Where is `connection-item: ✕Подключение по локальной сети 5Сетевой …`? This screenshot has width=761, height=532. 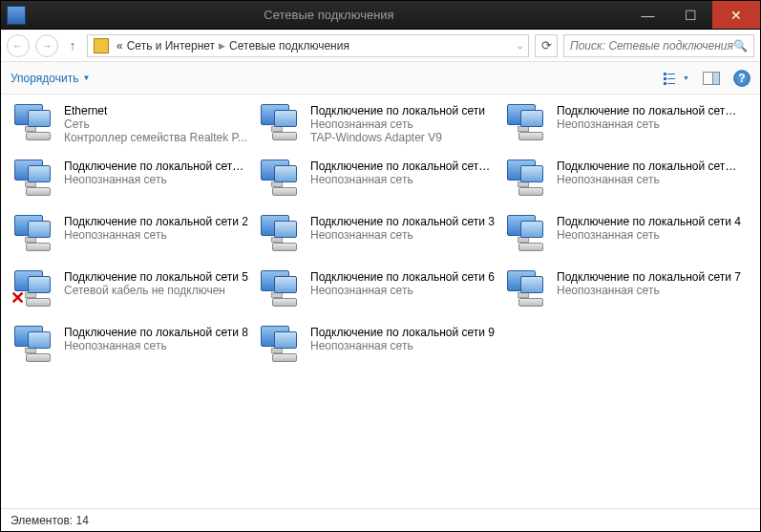
connection-item: ✕Подключение по локальной сети 5Сетевой … is located at coordinates (130, 295).